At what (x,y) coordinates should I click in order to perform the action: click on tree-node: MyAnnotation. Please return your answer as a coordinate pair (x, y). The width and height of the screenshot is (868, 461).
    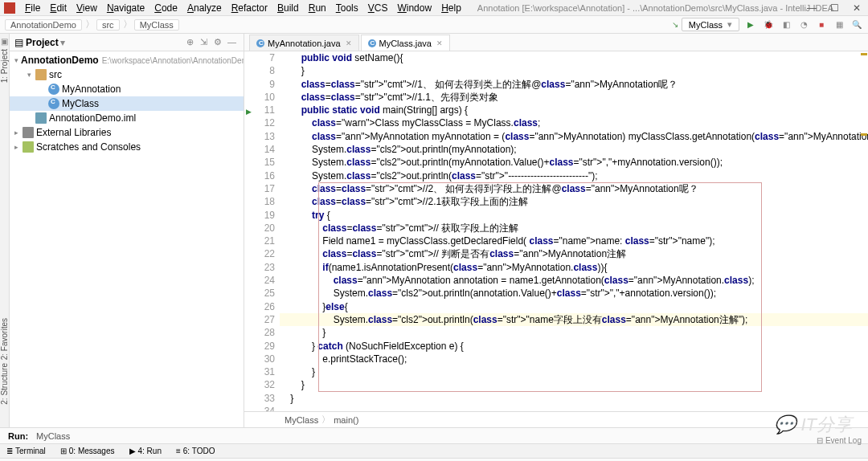
    Looking at the image, I should click on (127, 89).